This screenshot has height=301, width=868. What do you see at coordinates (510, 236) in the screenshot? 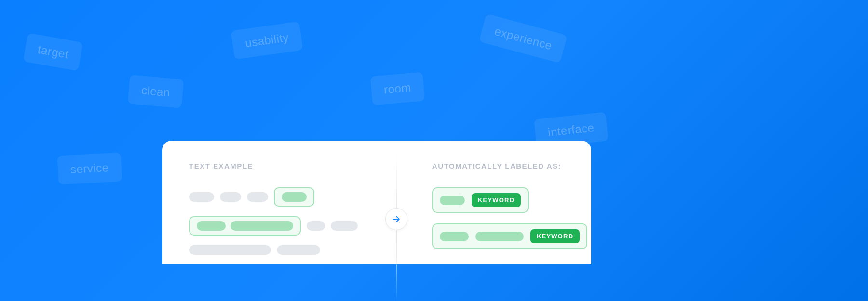
I see `labeled-keyword-2: KEYWORD` at bounding box center [510, 236].